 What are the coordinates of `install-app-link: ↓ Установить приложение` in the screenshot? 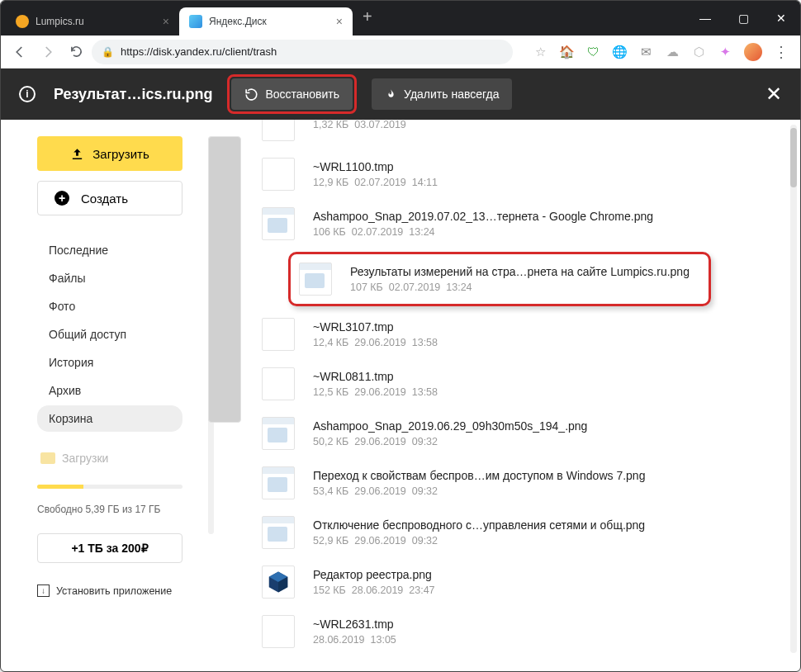 It's located at (121, 591).